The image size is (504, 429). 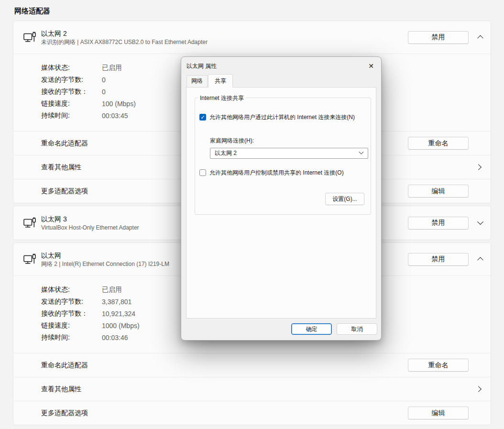 What do you see at coordinates (252, 413) in the screenshot?
I see `more-adapter-options-row: 更多适配器选项 编辑` at bounding box center [252, 413].